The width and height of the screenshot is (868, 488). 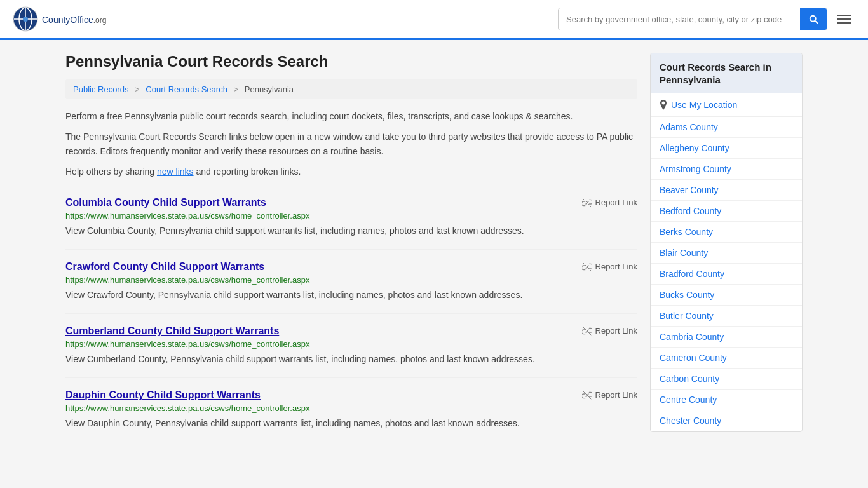 What do you see at coordinates (269, 89) in the screenshot?
I see `breadcrumb-pennsylvania: Pennsylvania` at bounding box center [269, 89].